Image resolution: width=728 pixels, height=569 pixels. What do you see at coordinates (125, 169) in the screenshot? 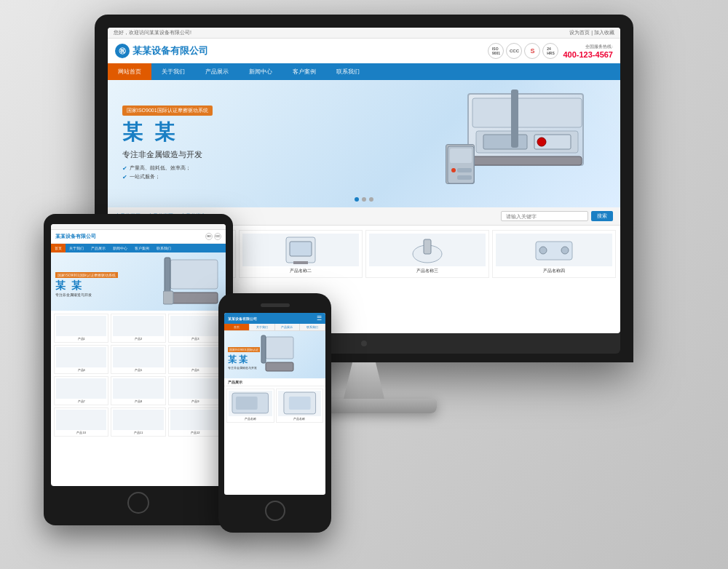
I see `check-icon-1: ✔` at bounding box center [125, 169].